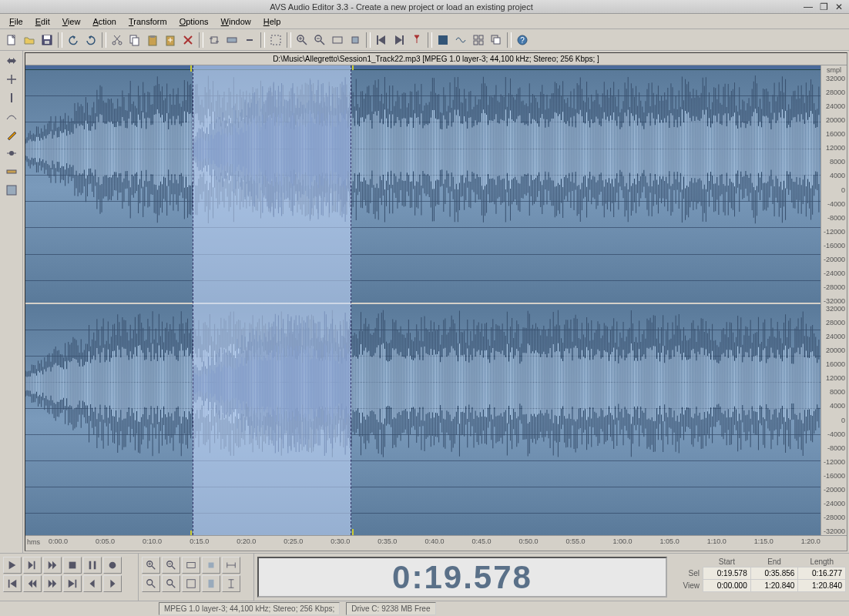  Describe the element at coordinates (12, 584) in the screenshot. I see `goto-start-button` at that location.